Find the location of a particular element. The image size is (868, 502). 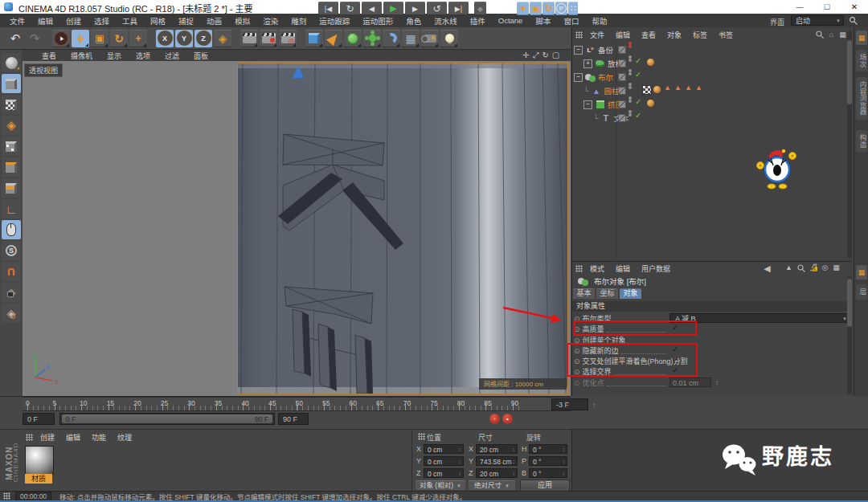

camera-menu is located at coordinates (430, 39).